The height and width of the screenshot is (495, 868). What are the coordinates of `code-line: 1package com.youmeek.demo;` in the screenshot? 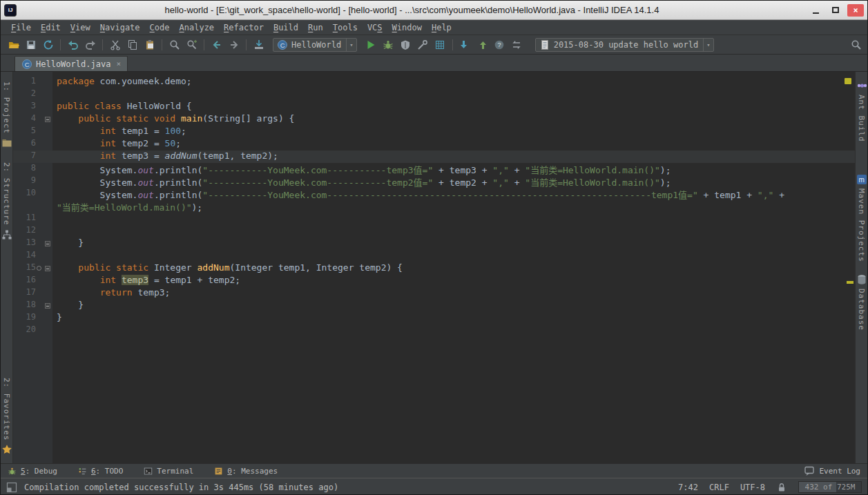 It's located at (434, 82).